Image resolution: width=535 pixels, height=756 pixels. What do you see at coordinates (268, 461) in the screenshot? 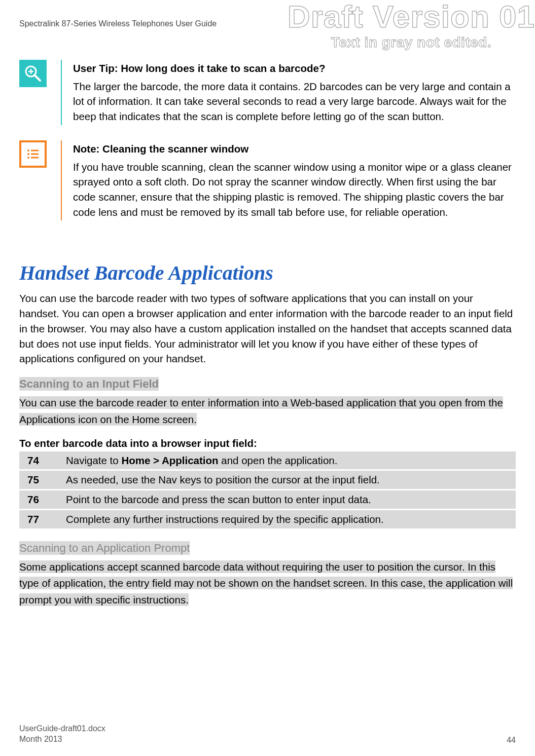
I see `step-row: 74Navigate to Home > Application and ope…` at bounding box center [268, 461].